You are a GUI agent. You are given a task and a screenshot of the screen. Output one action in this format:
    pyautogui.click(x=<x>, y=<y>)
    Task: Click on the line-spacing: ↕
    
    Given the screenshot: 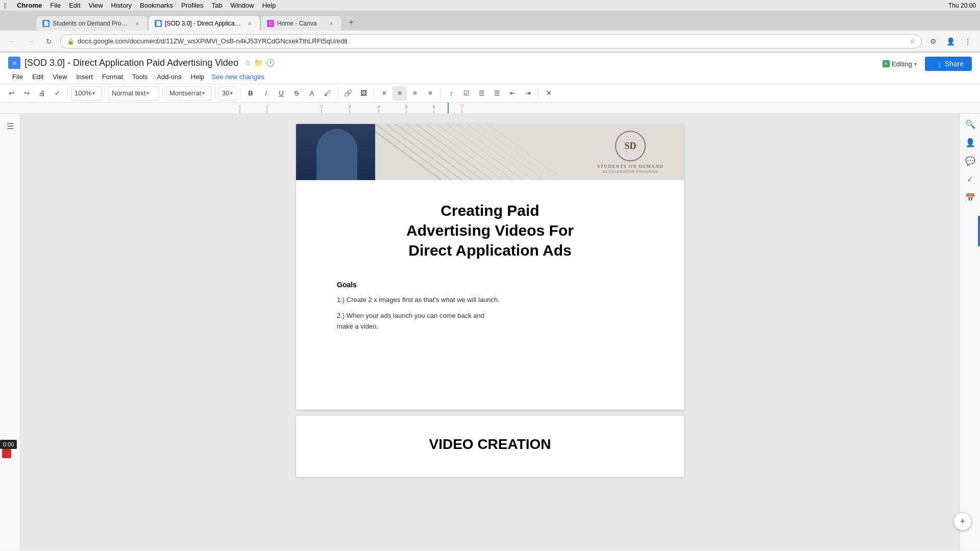 What is the action you would take?
    pyautogui.click(x=451, y=93)
    